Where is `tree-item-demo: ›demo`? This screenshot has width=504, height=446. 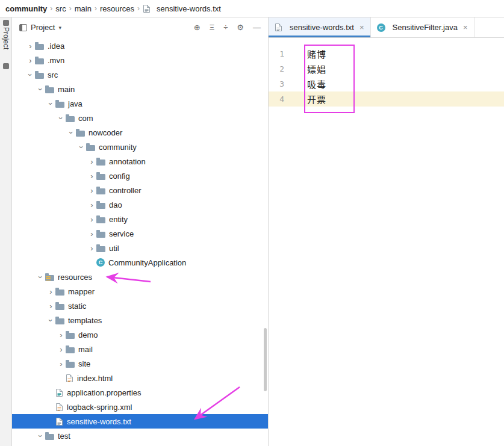 tree-item-demo: ›demo is located at coordinates (140, 335).